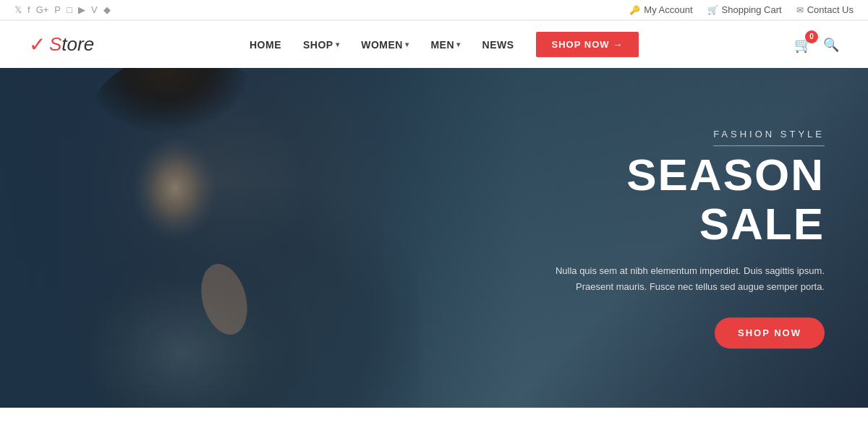 This screenshot has width=868, height=433. Describe the element at coordinates (745, 10) in the screenshot. I see `shopping-cart-link: 🛒 Shopping Cart` at that location.